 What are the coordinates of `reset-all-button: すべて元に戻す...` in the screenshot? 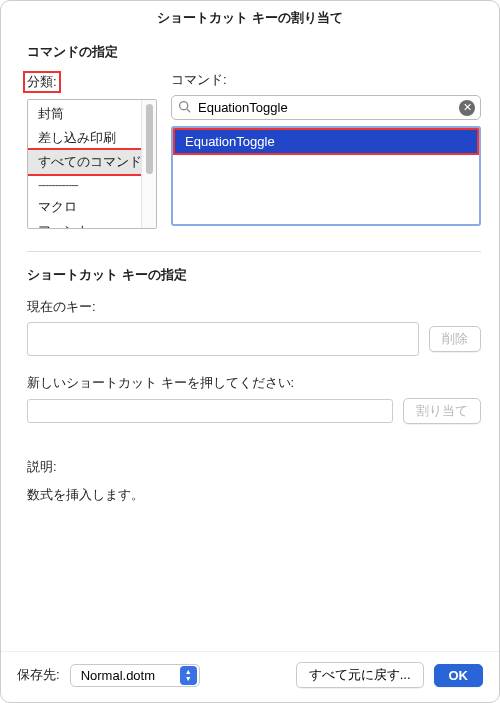 It's located at (360, 675).